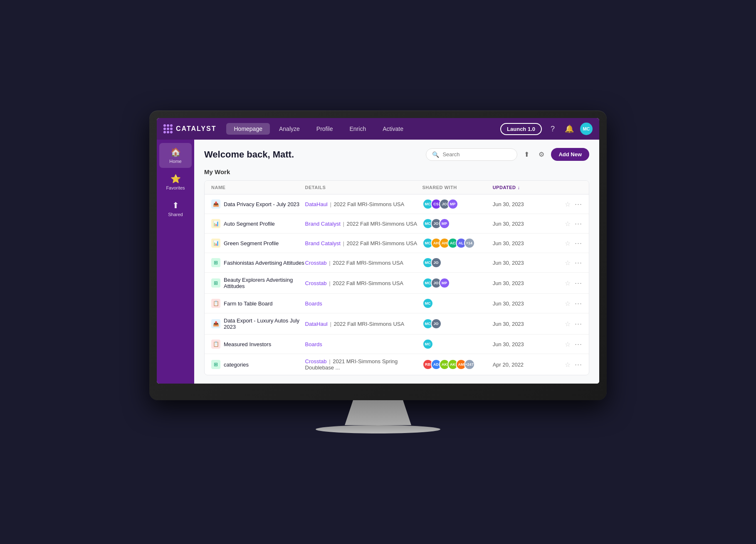  I want to click on welcome-title: Welcome back, Matt., so click(249, 155).